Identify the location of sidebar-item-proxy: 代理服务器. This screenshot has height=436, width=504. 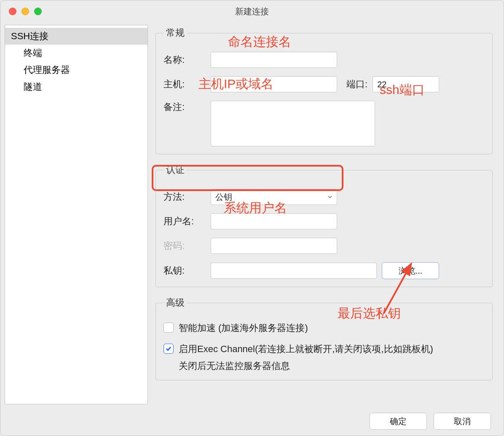
(76, 70).